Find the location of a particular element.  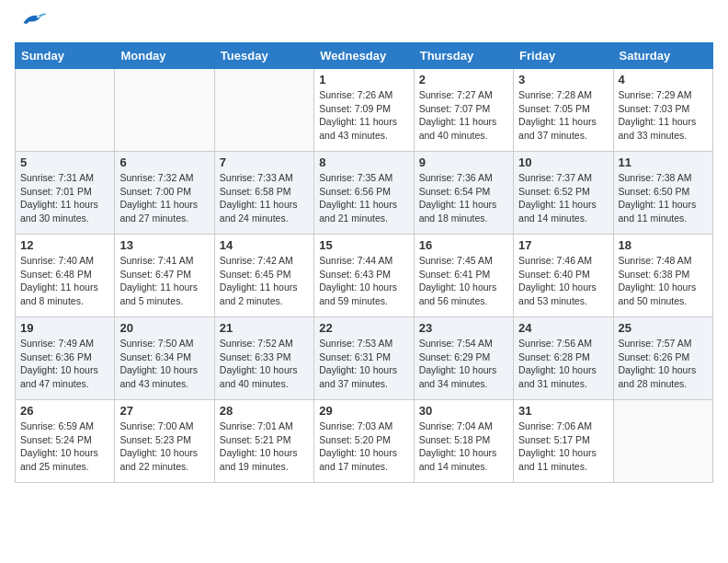

day-number: 23 is located at coordinates (463, 327).